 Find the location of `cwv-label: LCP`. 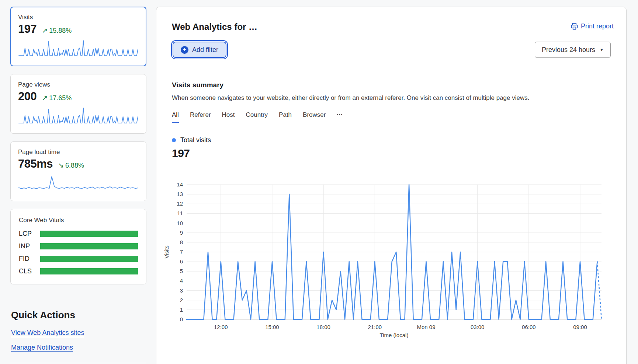

cwv-label: LCP is located at coordinates (30, 234).